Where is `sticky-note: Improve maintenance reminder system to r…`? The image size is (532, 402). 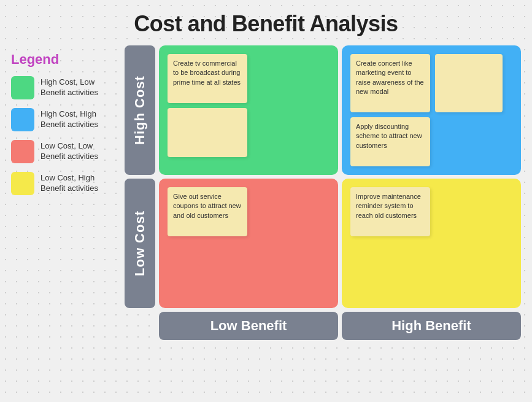
sticky-note: Improve maintenance reminder system to r… is located at coordinates (390, 212).